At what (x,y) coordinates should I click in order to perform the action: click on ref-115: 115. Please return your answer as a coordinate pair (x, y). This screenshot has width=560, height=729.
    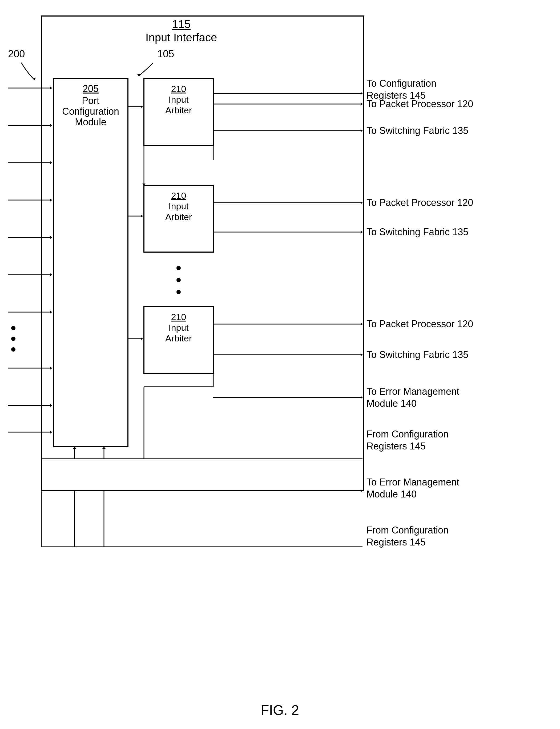
    Looking at the image, I should click on (181, 24).